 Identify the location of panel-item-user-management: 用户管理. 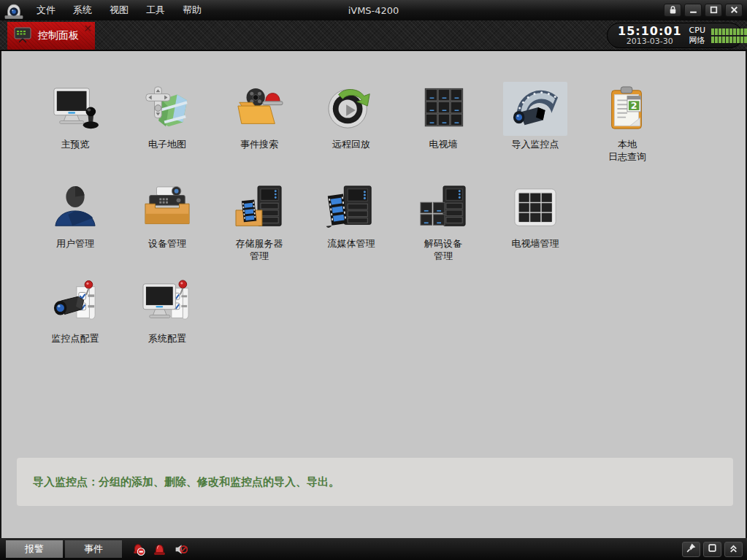
(75, 222).